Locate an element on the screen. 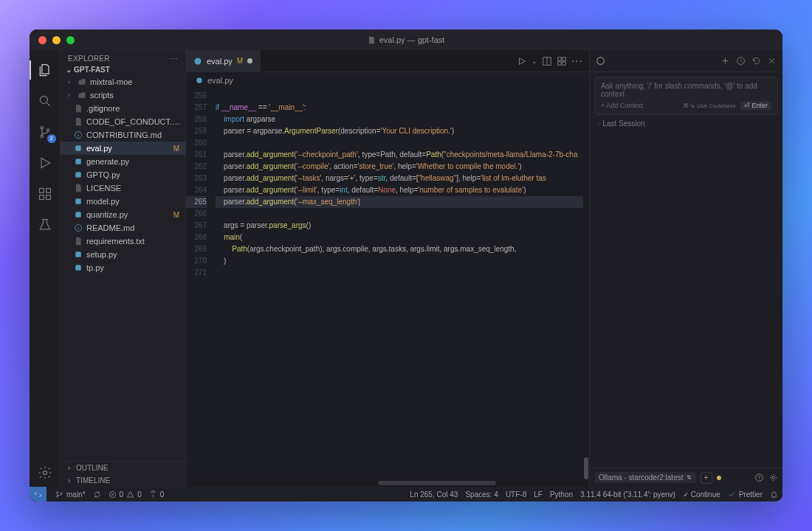 Image resolution: width=812 pixels, height=531 pixels. close-window-button is located at coordinates (43, 40).